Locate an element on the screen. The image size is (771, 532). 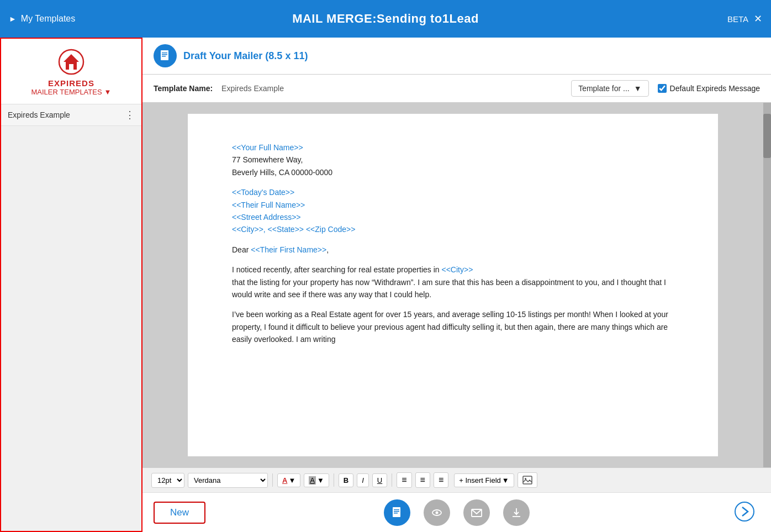
document-bottom-svg is located at coordinates (397, 513).